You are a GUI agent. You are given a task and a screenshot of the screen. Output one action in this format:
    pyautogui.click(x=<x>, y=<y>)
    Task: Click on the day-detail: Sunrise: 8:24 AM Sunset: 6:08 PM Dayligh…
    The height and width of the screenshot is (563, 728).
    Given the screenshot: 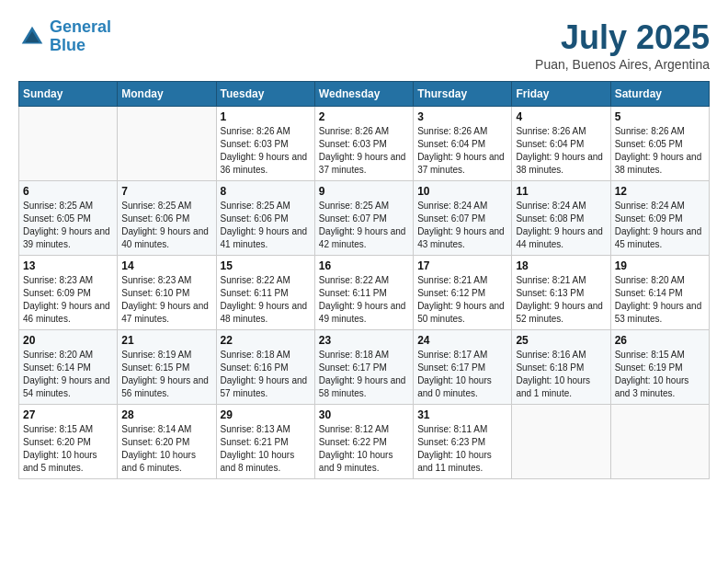 What is the action you would take?
    pyautogui.click(x=561, y=225)
    